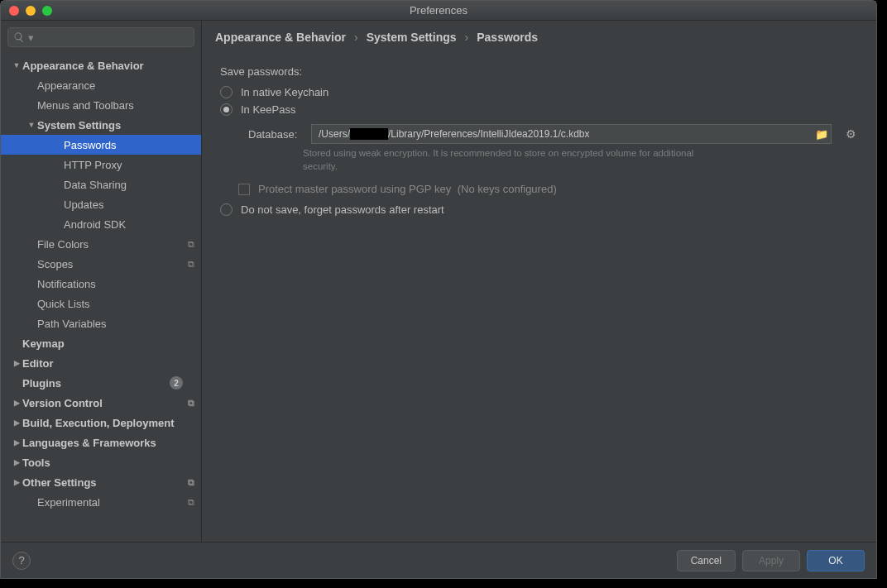 The image size is (887, 588). Describe the element at coordinates (822, 134) in the screenshot. I see `browse-folder-icon: 📁` at that location.